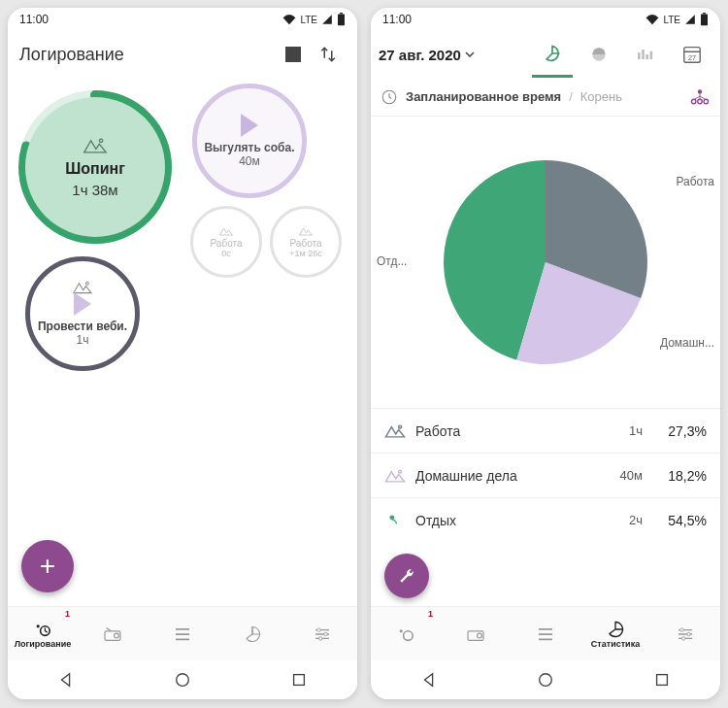 Image resolution: width=728 pixels, height=708 pixels. What do you see at coordinates (476, 634) in the screenshot?
I see `radio-icon` at bounding box center [476, 634].